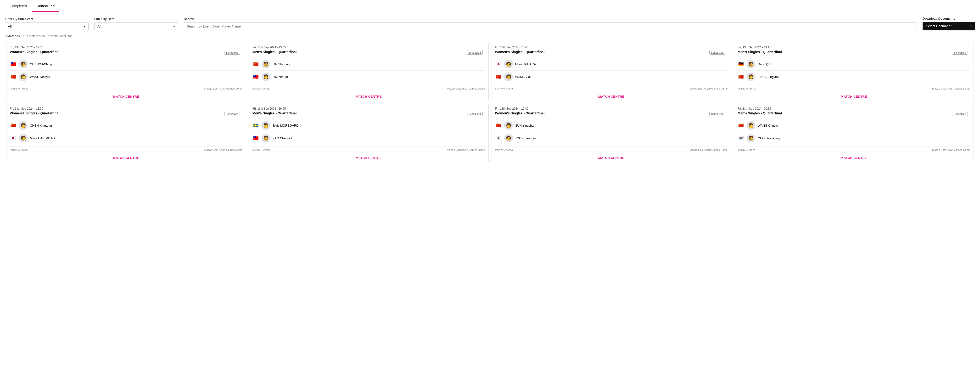 This screenshot has width=980, height=371. Describe the element at coordinates (136, 24) in the screenshot. I see `filter-date: Filter By Date All ▾` at that location.